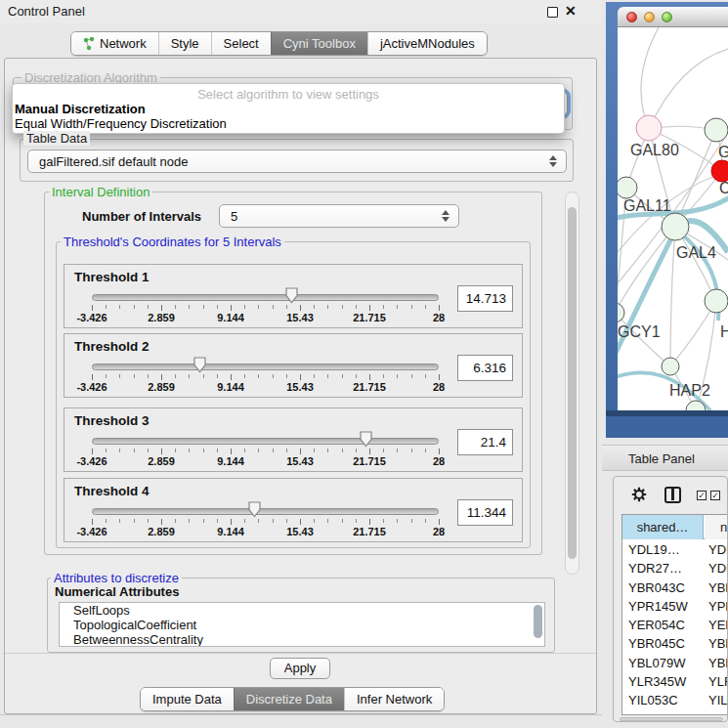  I want to click on network-window-titlebar, so click(672, 18).